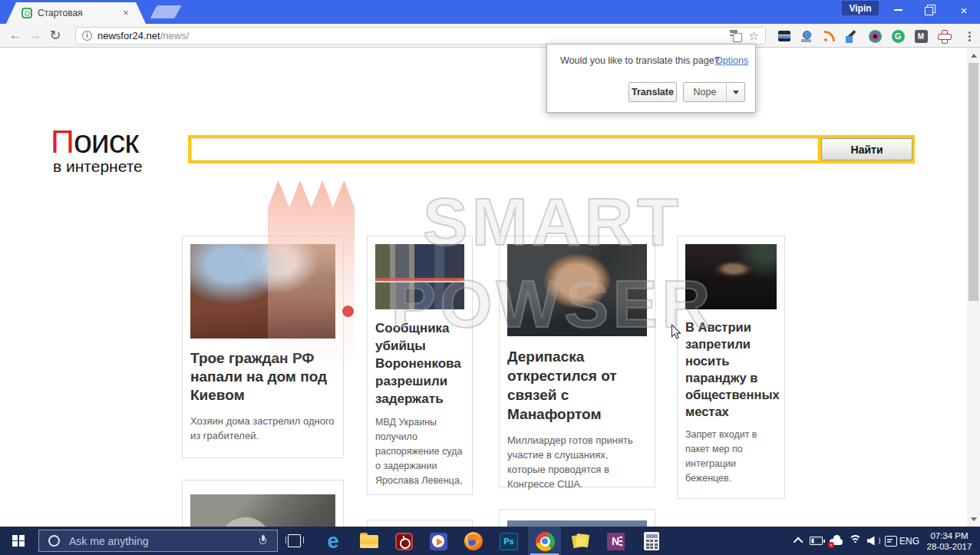  I want to click on article-card: Трое граждан РФ напали на дом под Киевом…, so click(262, 347).